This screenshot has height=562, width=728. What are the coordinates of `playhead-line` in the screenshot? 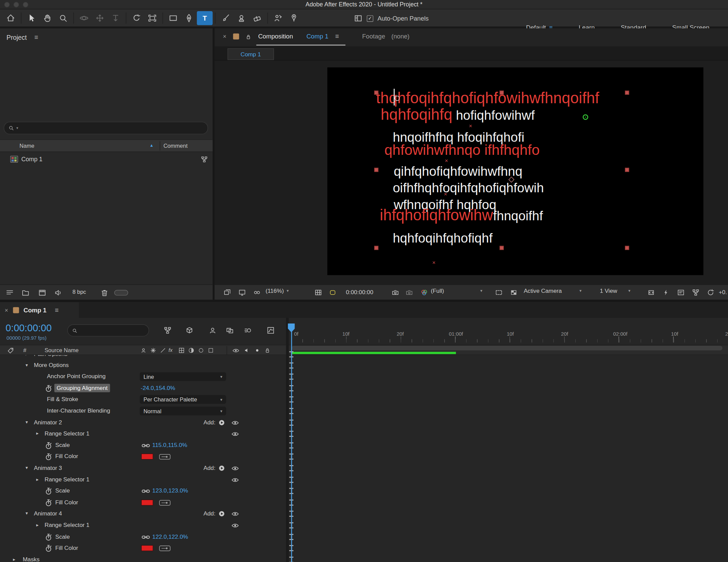 It's located at (292, 444).